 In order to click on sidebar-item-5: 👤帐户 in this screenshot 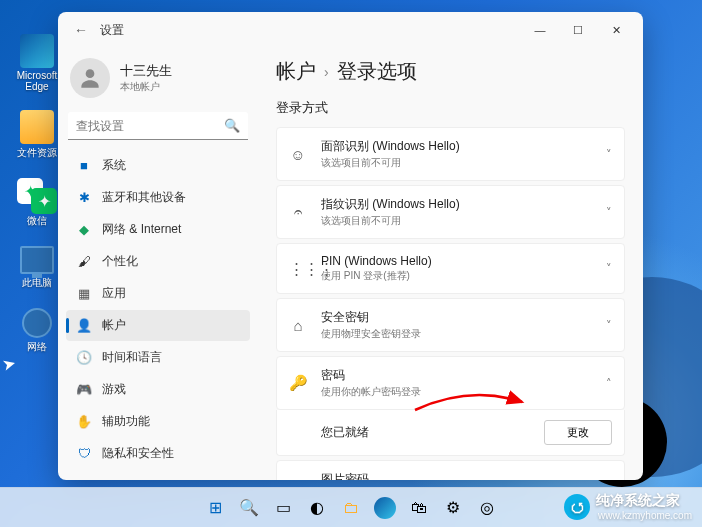, I will do `click(158, 326)`.